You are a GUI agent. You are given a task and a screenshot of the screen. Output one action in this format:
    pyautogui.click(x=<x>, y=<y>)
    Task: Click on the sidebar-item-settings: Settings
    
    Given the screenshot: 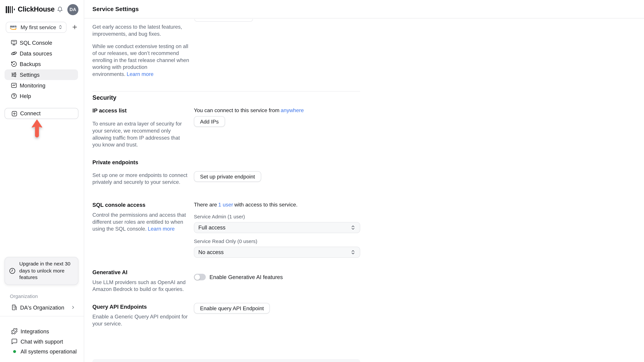 What is the action you would take?
    pyautogui.click(x=41, y=75)
    